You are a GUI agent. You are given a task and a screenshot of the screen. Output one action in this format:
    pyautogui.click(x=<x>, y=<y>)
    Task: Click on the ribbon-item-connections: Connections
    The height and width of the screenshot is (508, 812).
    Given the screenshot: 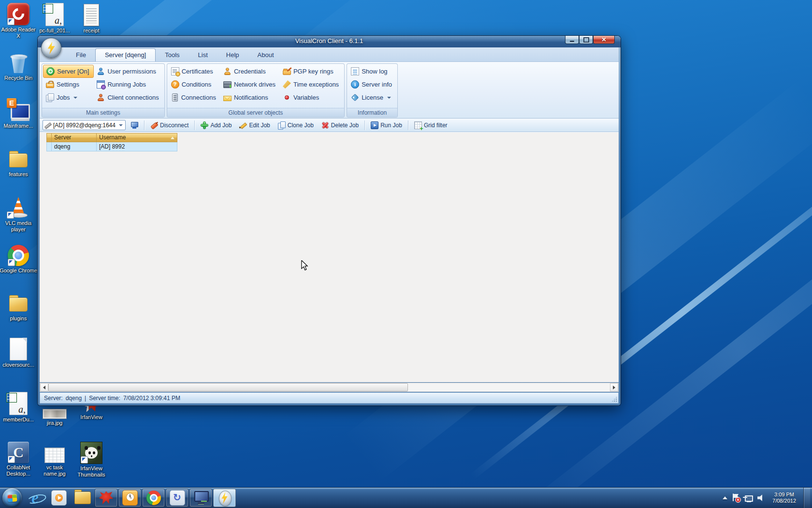 What is the action you would take?
    pyautogui.click(x=194, y=98)
    